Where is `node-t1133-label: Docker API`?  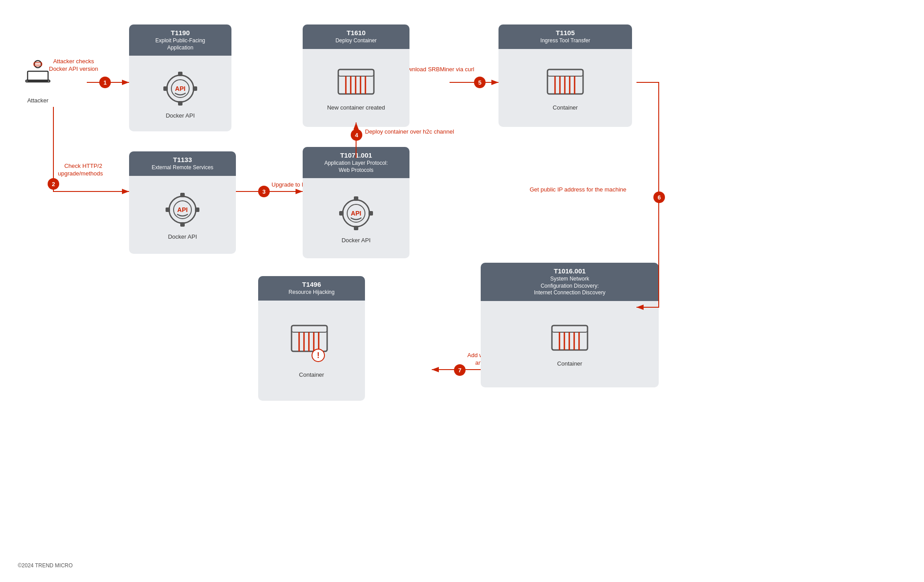
node-t1133-label: Docker API is located at coordinates (182, 237).